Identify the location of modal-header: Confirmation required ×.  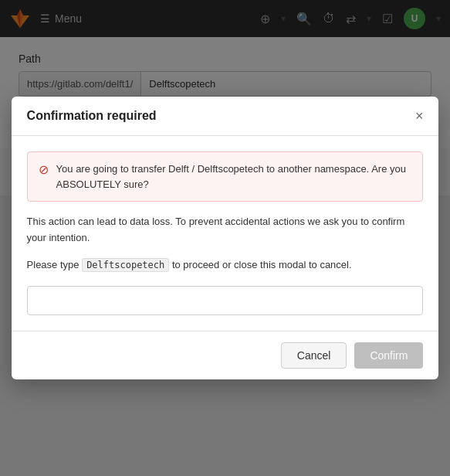
(225, 116).